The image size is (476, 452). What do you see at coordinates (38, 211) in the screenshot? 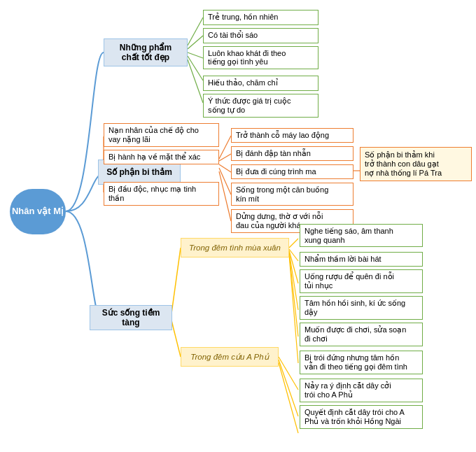
I see `central-label: Nhân vật Mị` at bounding box center [38, 211].